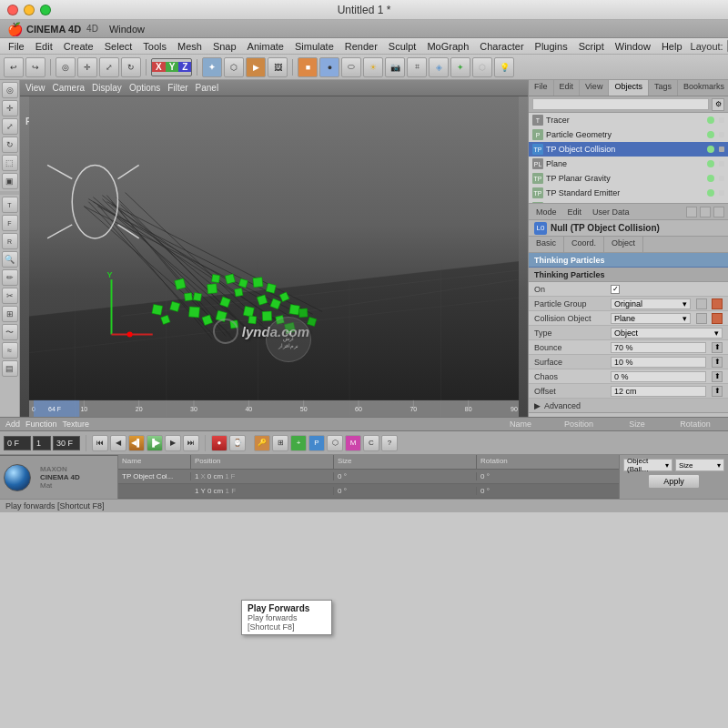  What do you see at coordinates (44, 46) in the screenshot?
I see `menu-edit: Edit` at bounding box center [44, 46].